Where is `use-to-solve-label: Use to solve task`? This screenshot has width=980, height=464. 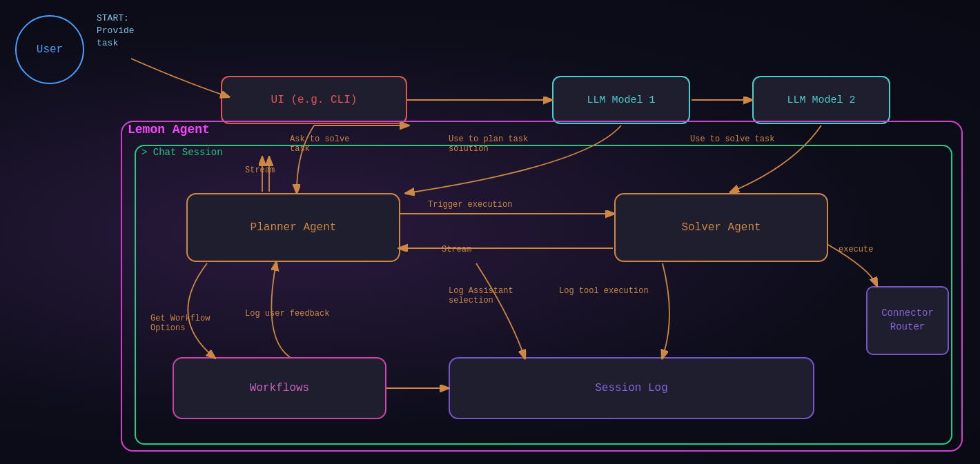
use-to-solve-label: Use to solve task is located at coordinates (732, 139).